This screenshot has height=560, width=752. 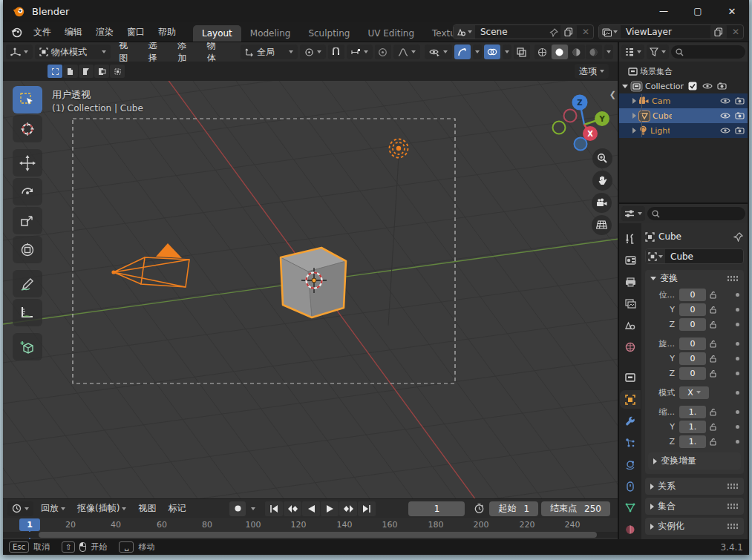 What do you see at coordinates (27, 221) in the screenshot?
I see `tool-scale` at bounding box center [27, 221].